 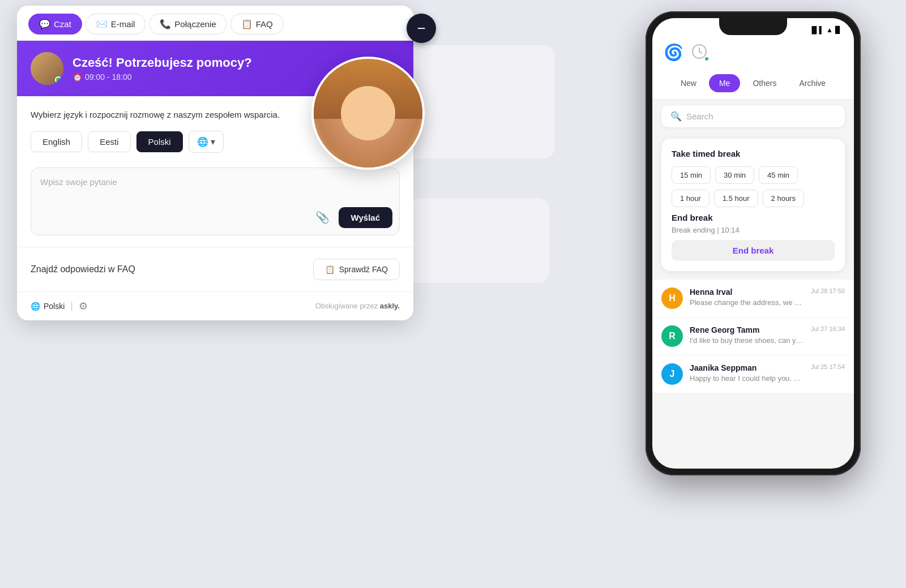 What do you see at coordinates (747, 330) in the screenshot?
I see `conv-name-rene: Rene Georg Tamm` at bounding box center [747, 330].